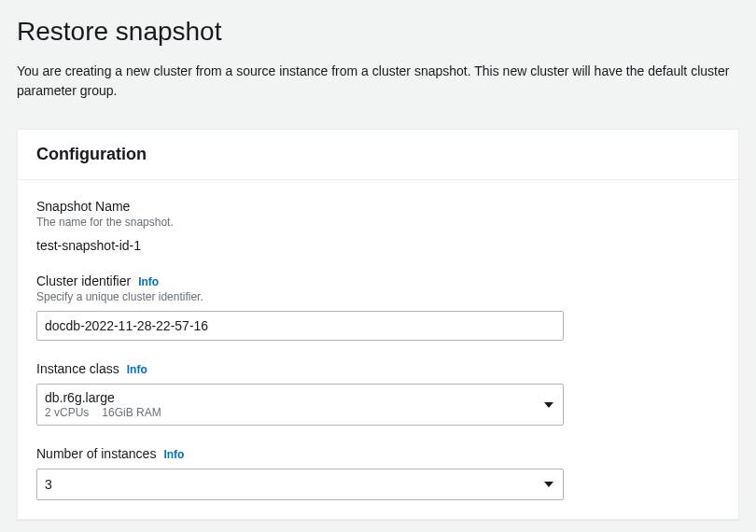  Describe the element at coordinates (301, 484) in the screenshot. I see `num-instances-select: 3` at that location.